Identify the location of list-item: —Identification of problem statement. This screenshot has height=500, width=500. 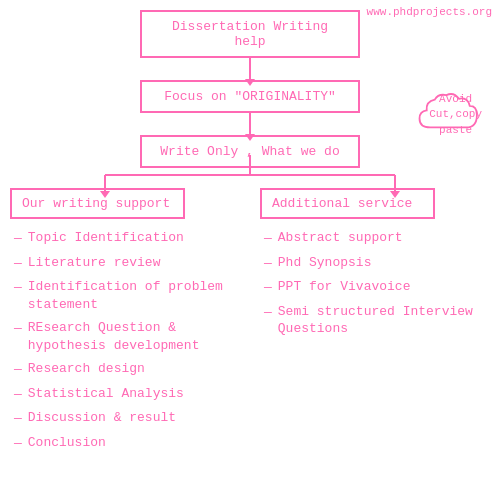
(125, 296).